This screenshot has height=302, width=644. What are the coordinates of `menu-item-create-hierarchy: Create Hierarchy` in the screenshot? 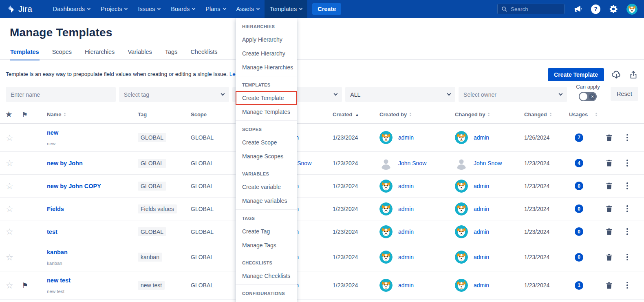 It's located at (266, 53).